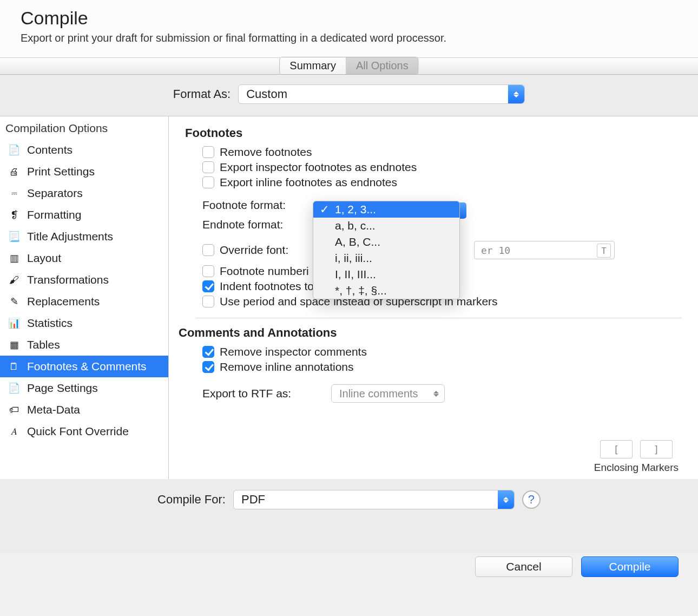  What do you see at coordinates (208, 167) in the screenshot?
I see `checkbox-export-inspector-endnotes` at bounding box center [208, 167].